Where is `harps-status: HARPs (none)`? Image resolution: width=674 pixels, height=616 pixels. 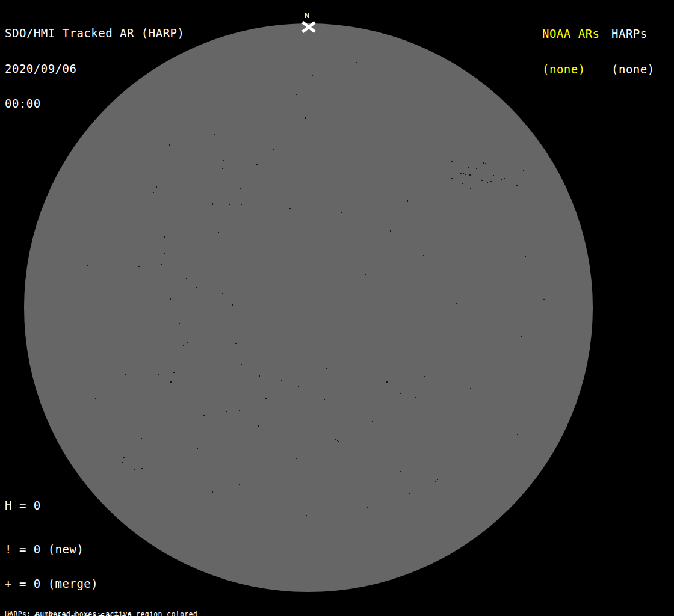
harps-status: HARPs (none) is located at coordinates (633, 52).